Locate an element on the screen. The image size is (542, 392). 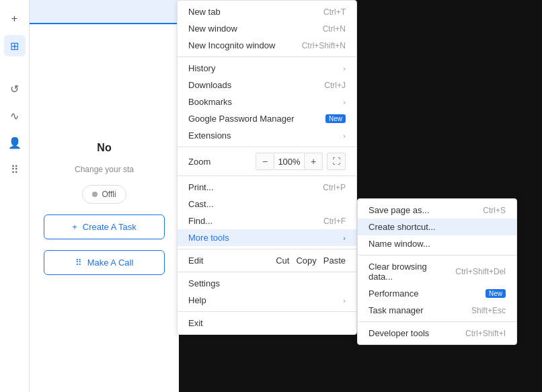
sidebar-history-icon: ↺ is located at coordinates (15, 89).